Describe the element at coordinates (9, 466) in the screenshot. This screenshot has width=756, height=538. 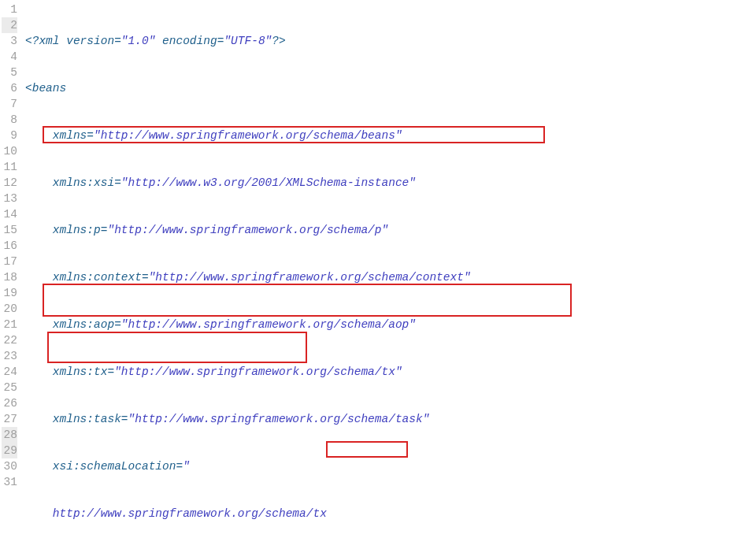
I see `line-number: 30` at that location.